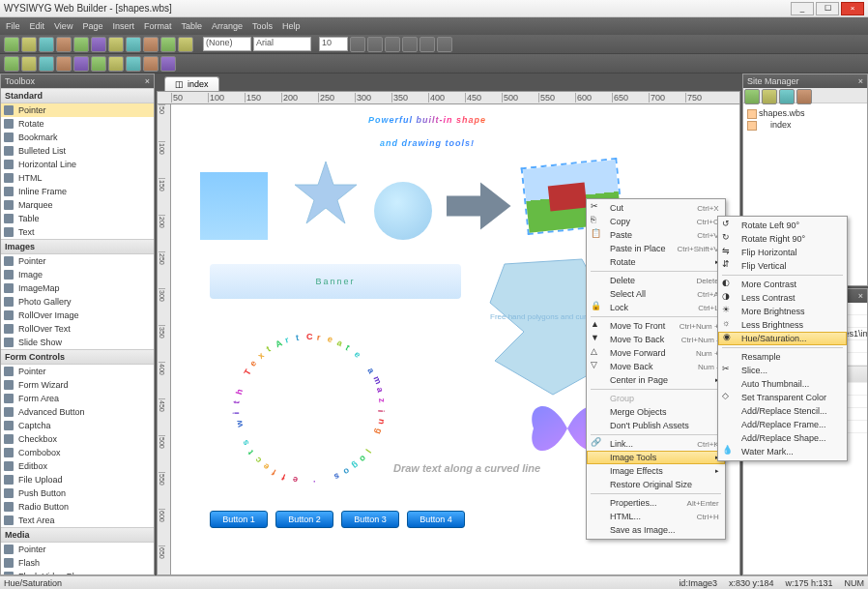 The height and width of the screenshot is (589, 868). Describe the element at coordinates (403, 211) in the screenshot. I see `shape-circle` at that location.